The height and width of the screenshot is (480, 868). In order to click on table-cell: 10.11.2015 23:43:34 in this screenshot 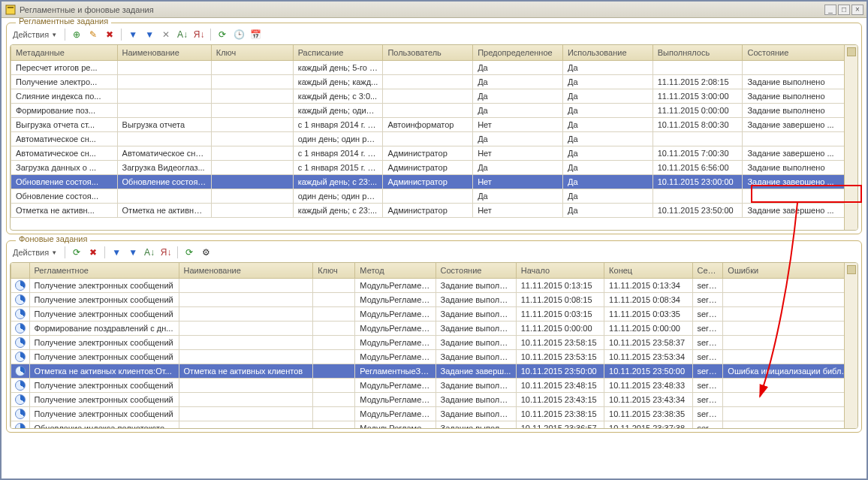, I will do `click(649, 400)`.